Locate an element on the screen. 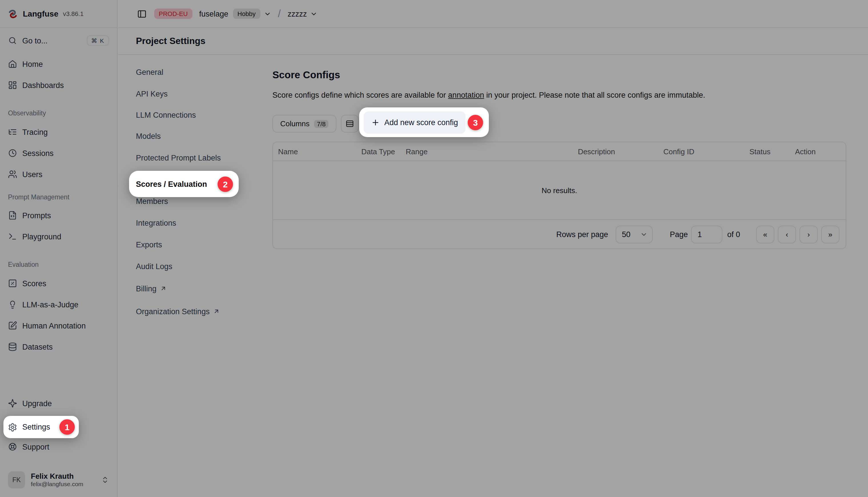  sidebar-item-settings: Settings 1 is located at coordinates (41, 427).